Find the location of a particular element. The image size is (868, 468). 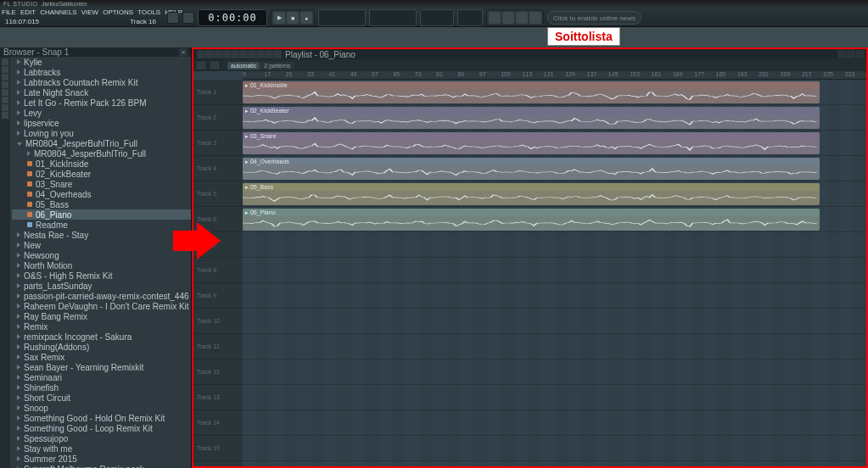

menu-view: VIEW is located at coordinates (90, 12).